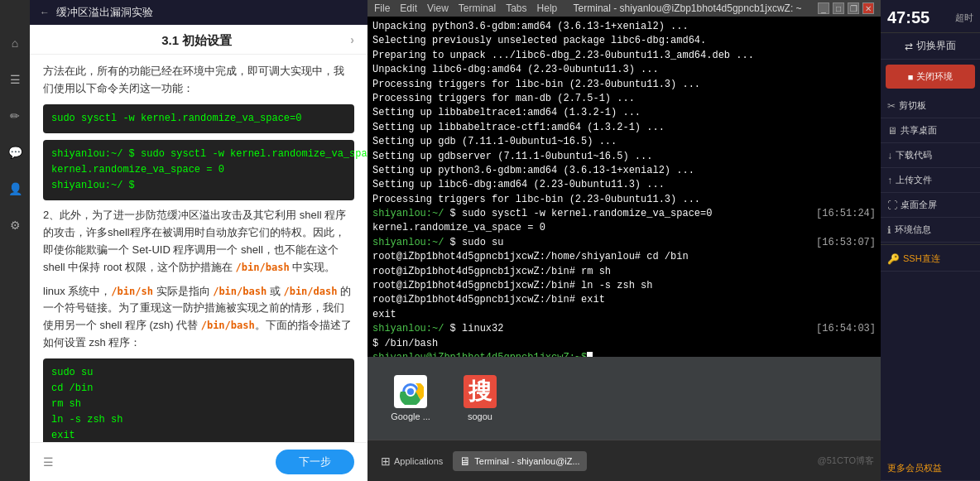 This screenshot has width=980, height=481. I want to click on chapter-header: 3.1 初始设置 ›, so click(199, 40).